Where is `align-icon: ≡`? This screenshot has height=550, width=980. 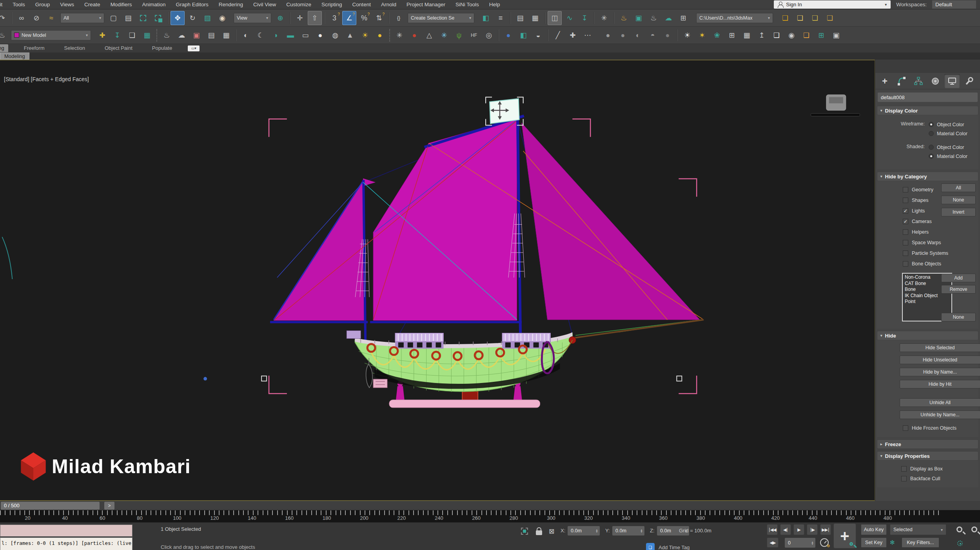
align-icon: ≡ is located at coordinates (501, 18).